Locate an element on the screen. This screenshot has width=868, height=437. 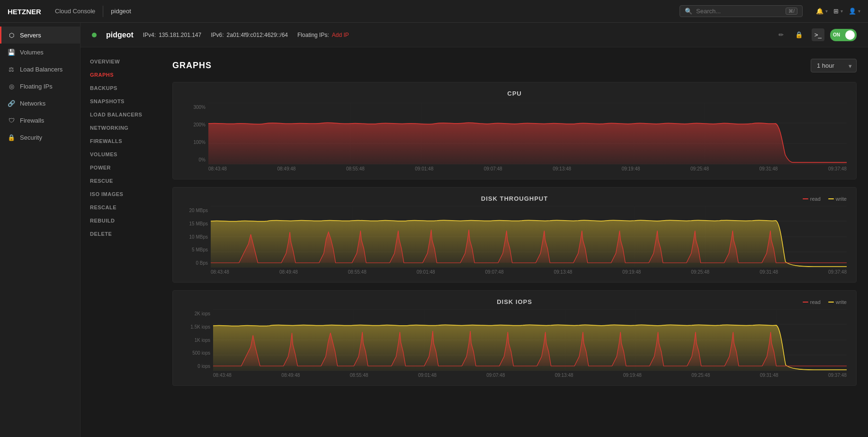
dt-x-8: 09:25:48 is located at coordinates (700, 272).